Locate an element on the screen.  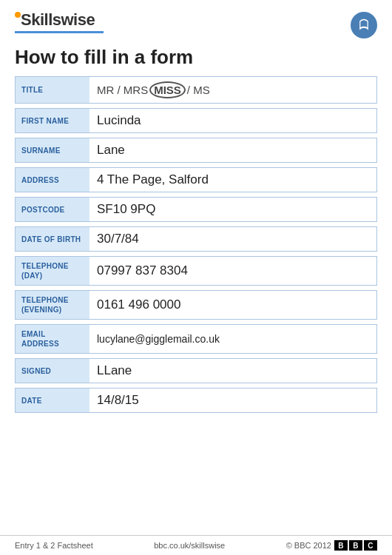
form-label-date: DATE is located at coordinates (53, 400).